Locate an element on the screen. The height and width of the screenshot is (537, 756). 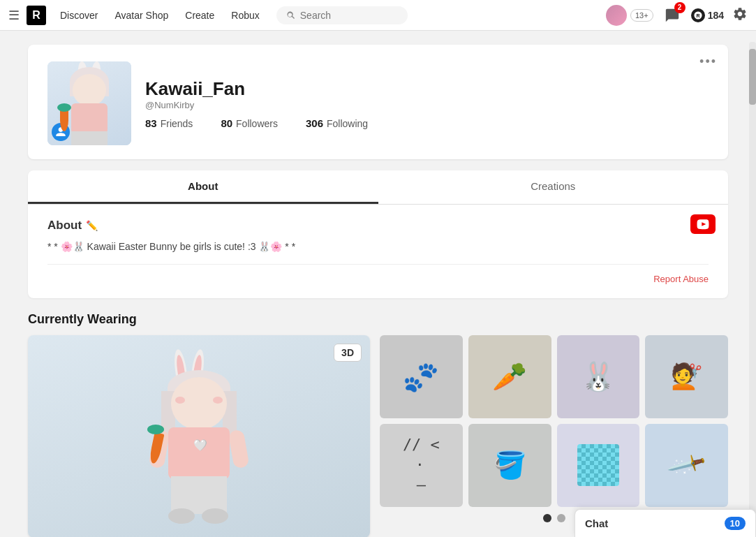
profile-avatar is located at coordinates (89, 103).